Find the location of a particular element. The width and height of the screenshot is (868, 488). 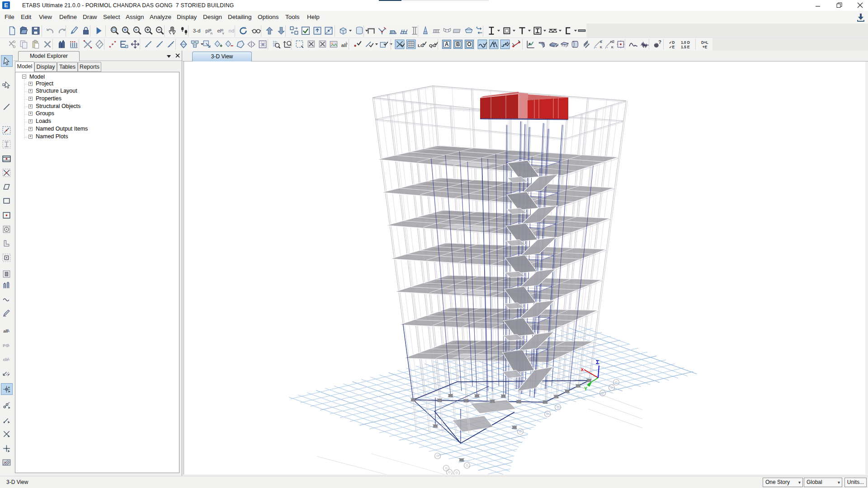

svg-text: 3-d is located at coordinates (197, 31).